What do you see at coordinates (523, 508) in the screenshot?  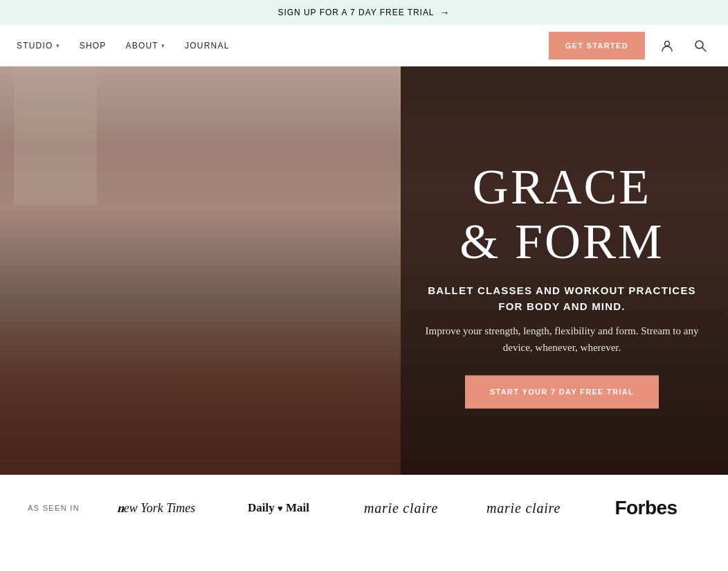 I see `marieclaire2-logo: marie claire` at bounding box center [523, 508].